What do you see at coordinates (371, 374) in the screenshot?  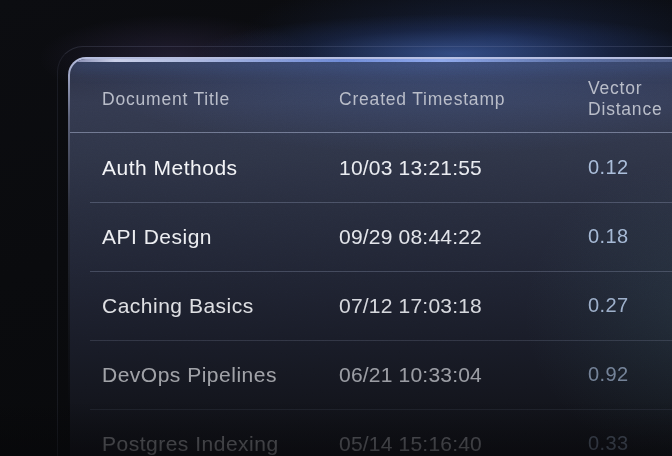 I see `table-row: DevOps Pipelines 06/21 10:33:04 0.92` at bounding box center [371, 374].